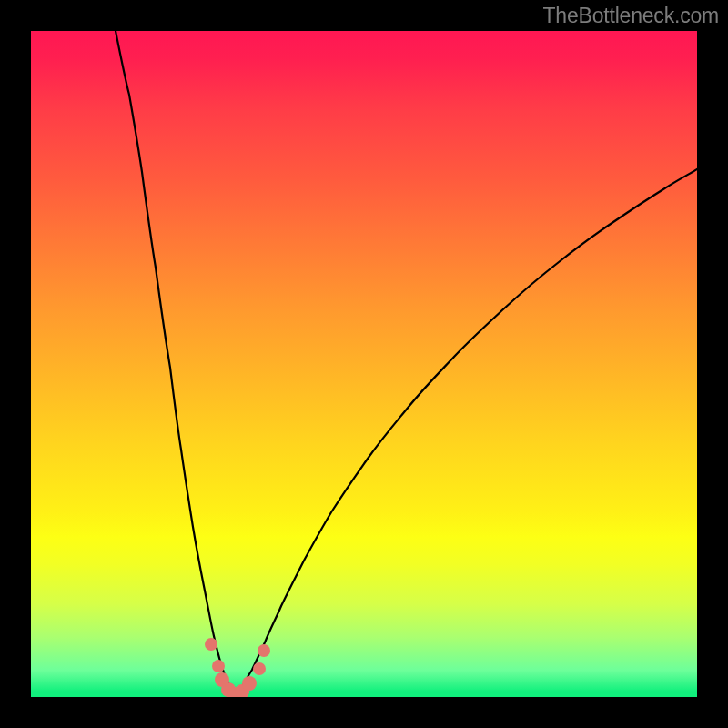 The width and height of the screenshot is (728, 728). What do you see at coordinates (632, 16) in the screenshot?
I see `watermark-text: TheBottleneck.com` at bounding box center [632, 16].